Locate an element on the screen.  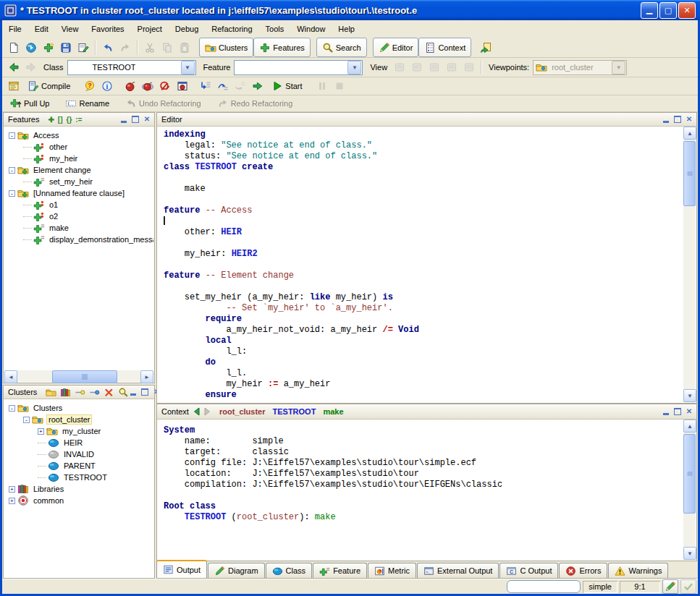
menu-item-edit: Edit is located at coordinates (42, 29).